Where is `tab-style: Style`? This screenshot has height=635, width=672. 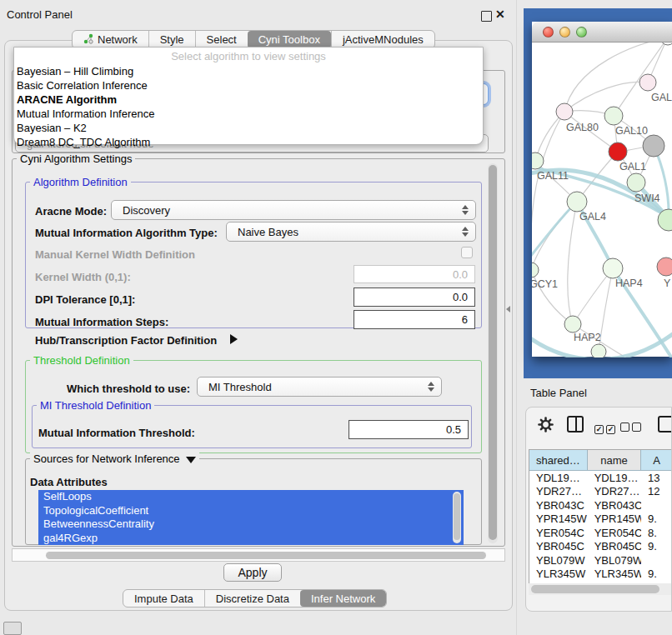 tab-style: Style is located at coordinates (172, 40).